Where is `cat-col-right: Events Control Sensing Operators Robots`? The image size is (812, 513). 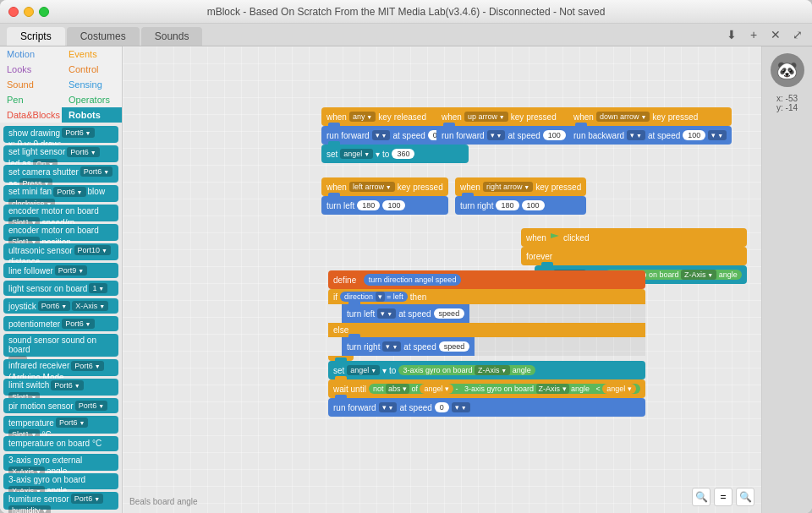 cat-col-right: Events Control Sensing Operators Robots is located at coordinates (91, 85).